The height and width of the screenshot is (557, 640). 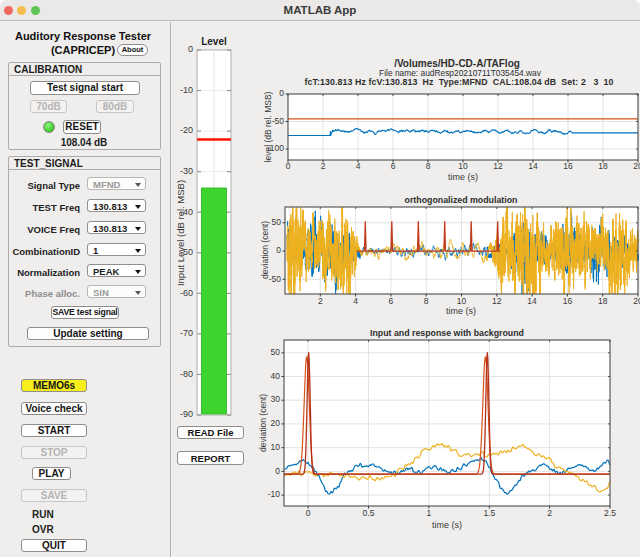 I want to click on svg-text: -90, so click(x=186, y=414).